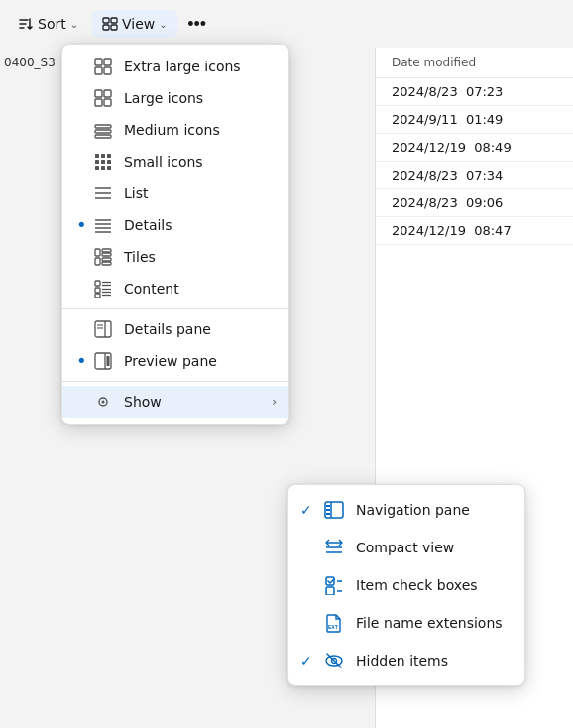  Describe the element at coordinates (286, 24) in the screenshot. I see `toolbar: Sort ⌄ View ⌄ •••` at that location.